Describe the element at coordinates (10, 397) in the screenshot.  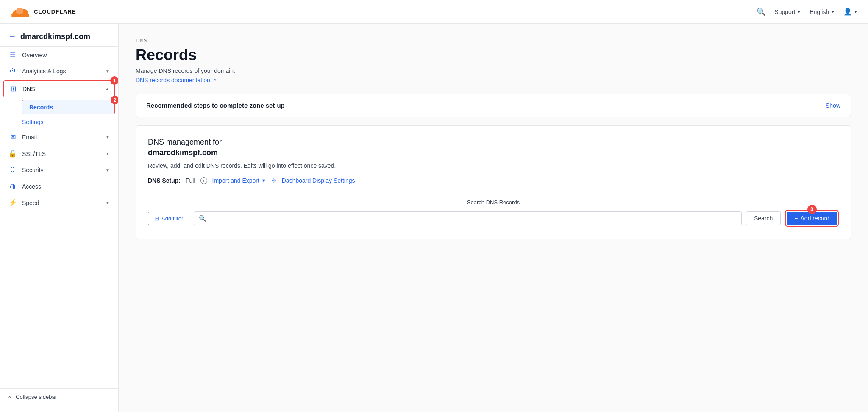
I see `collapse-icon: «` at that location.